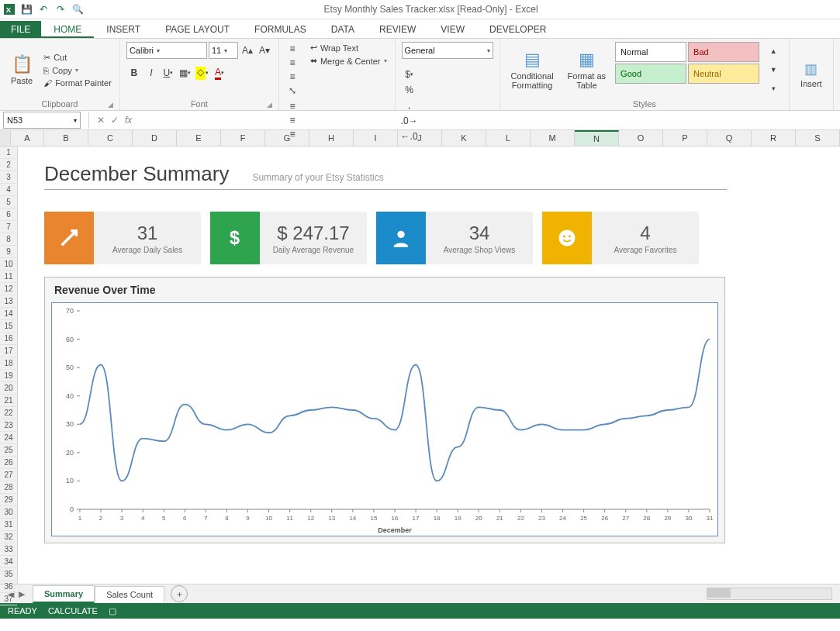 This screenshot has width=840, height=631. I want to click on row-header-21: 21, so click(9, 401).